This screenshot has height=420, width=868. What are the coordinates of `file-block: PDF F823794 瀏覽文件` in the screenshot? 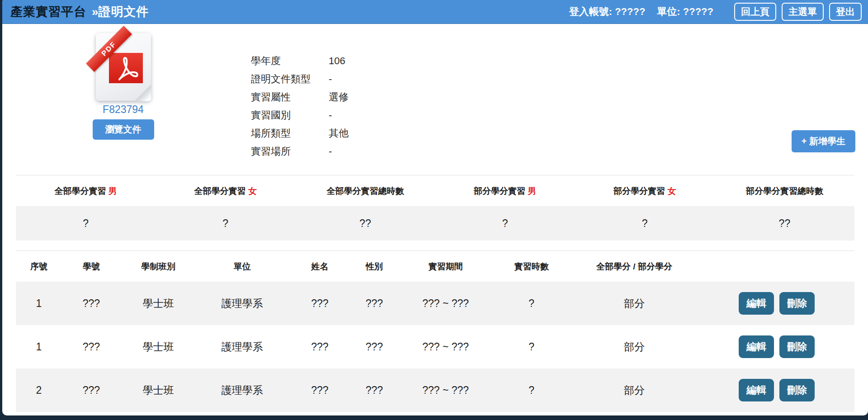 It's located at (123, 97).